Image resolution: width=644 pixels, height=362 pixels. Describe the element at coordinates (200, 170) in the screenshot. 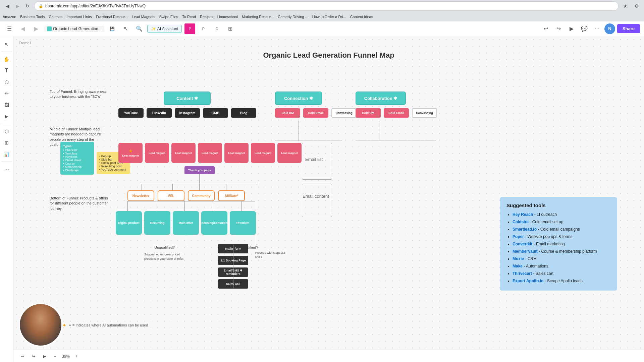

I see `thank-you-page-box: Thank you page` at that location.